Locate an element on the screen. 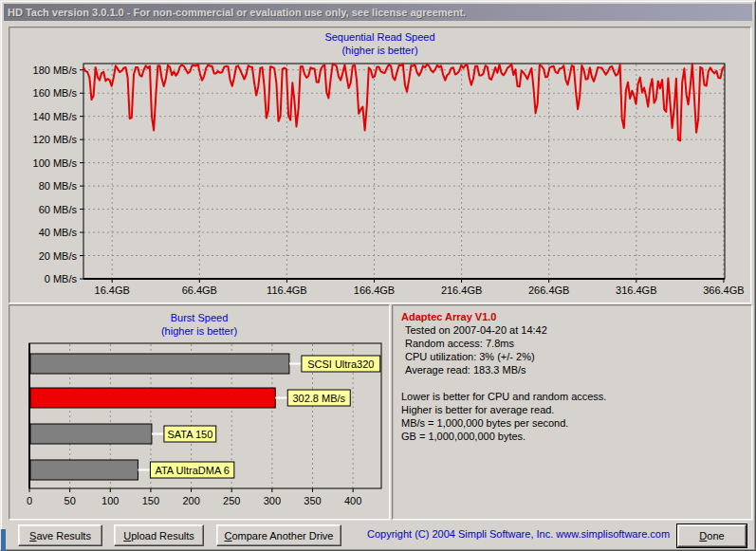 This screenshot has height=551, width=756. save-results-button: Save Results is located at coordinates (61, 535).